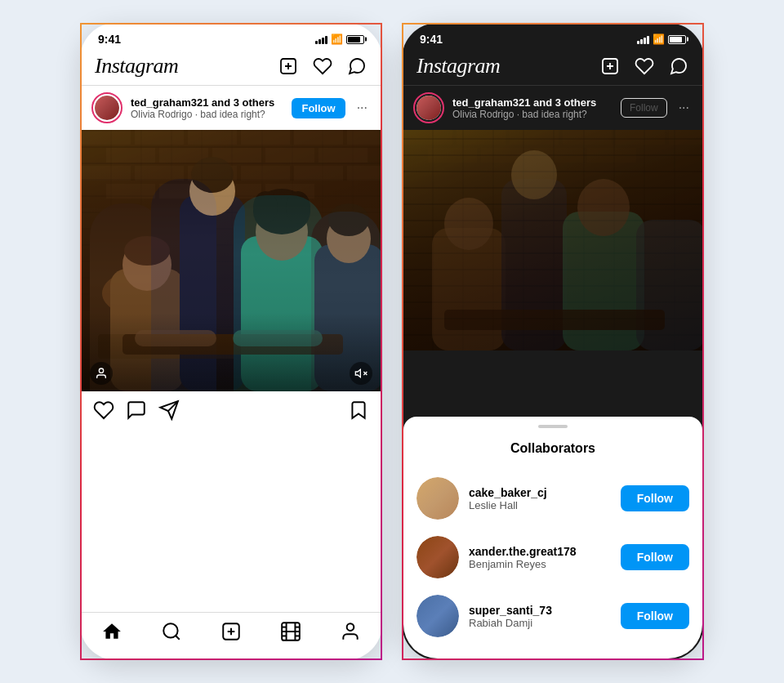 This screenshot has height=683, width=784. What do you see at coordinates (540, 557) in the screenshot?
I see `collab-info-2: xander.the.great178 Benjamin Reyes` at bounding box center [540, 557].